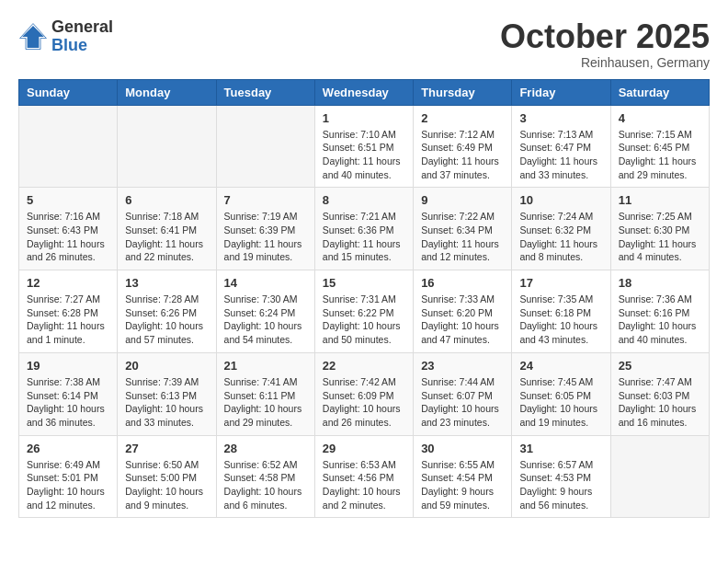 The image size is (728, 563). Describe the element at coordinates (561, 486) in the screenshot. I see `day-info: Sunrise: 6:57 AM Sunset: 4:53 PM Dayligh…` at that location.